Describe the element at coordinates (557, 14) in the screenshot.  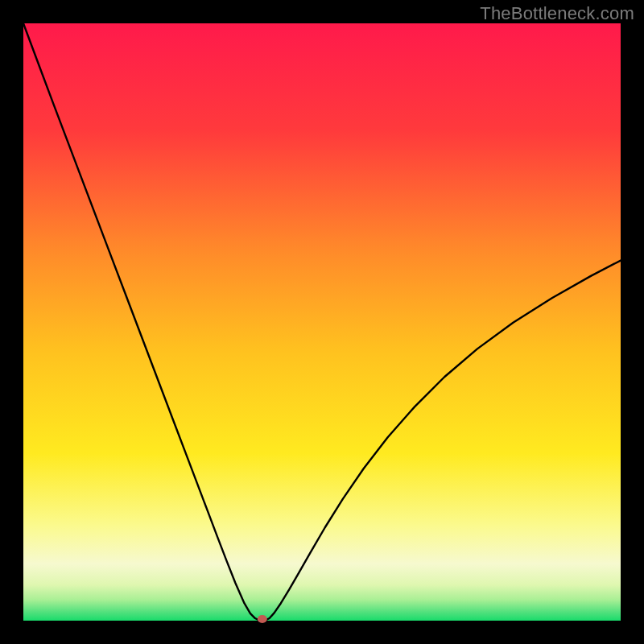
I see `watermark-text: TheBottleneck.com` at that location.